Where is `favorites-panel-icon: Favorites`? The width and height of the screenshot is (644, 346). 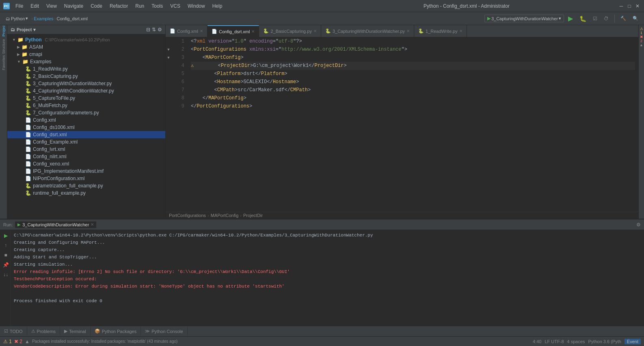
favorites-panel-icon: Favorites is located at coordinates (4, 63).